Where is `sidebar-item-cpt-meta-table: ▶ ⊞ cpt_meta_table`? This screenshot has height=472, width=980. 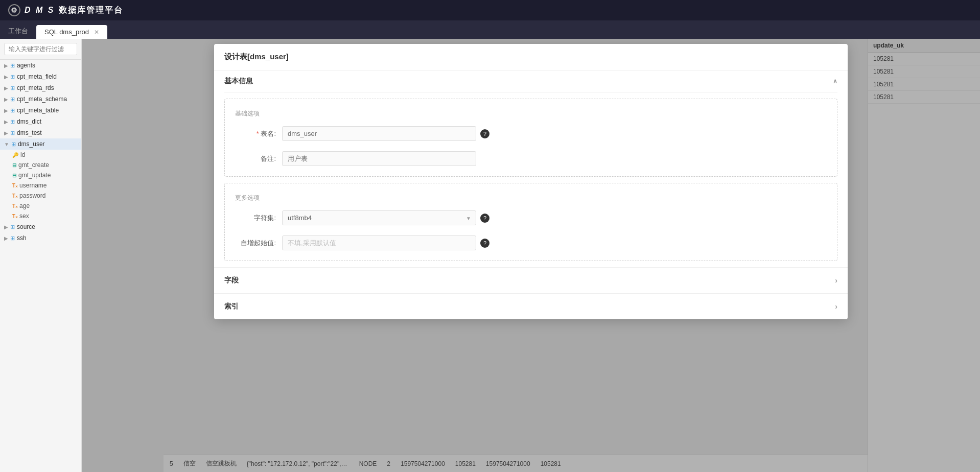
sidebar-item-cpt-meta-table: ▶ ⊞ cpt_meta_table is located at coordinates (41, 110).